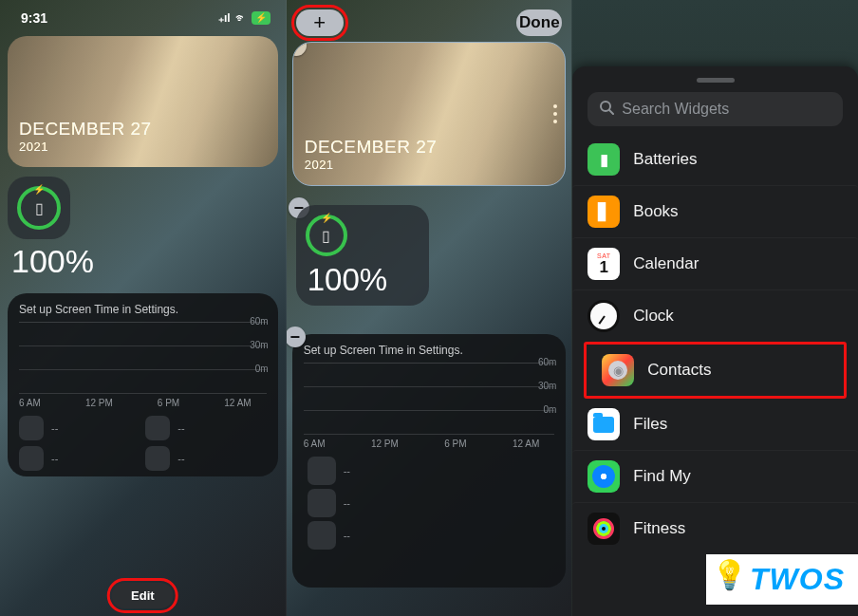 The image size is (858, 616). What do you see at coordinates (716, 370) in the screenshot?
I see `widget-row-contacts: ◉ Contacts` at bounding box center [716, 370].